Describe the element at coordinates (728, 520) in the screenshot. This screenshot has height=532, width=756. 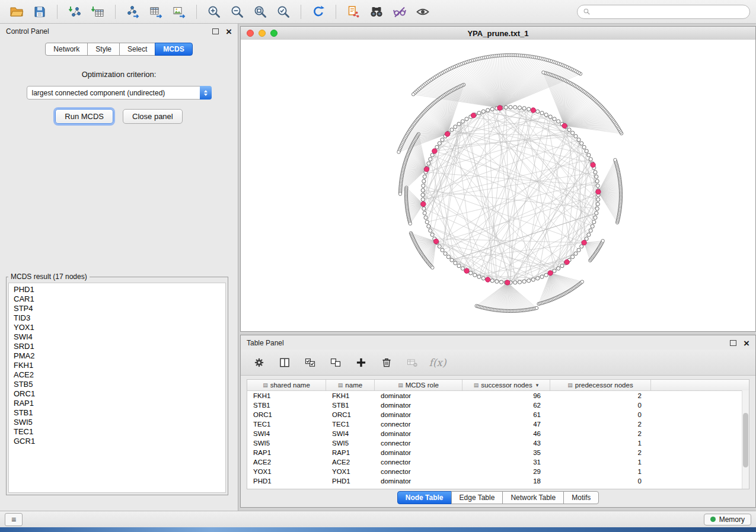
I see `memory-button: Memory` at that location.